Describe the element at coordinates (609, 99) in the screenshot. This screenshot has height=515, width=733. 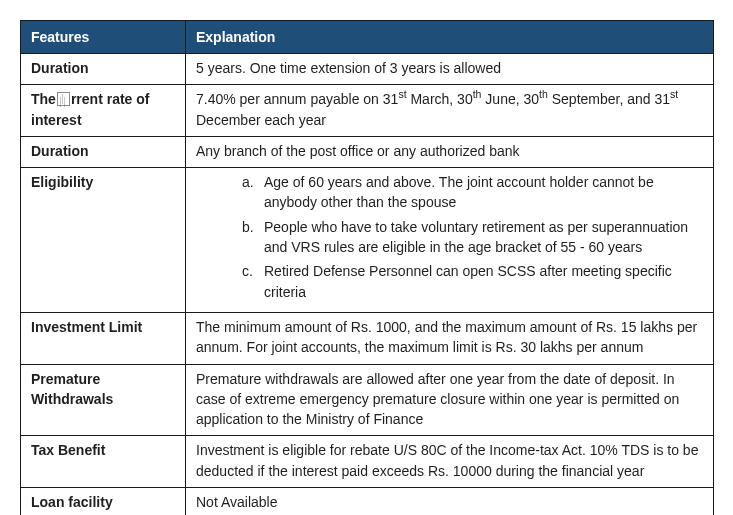
I see `rate-text-4: September, and 31` at that location.